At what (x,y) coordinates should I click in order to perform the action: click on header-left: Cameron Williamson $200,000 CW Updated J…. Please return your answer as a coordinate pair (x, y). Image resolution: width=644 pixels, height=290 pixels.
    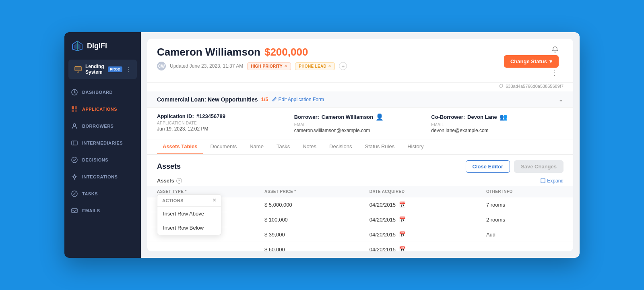
    Looking at the image, I should click on (252, 58).